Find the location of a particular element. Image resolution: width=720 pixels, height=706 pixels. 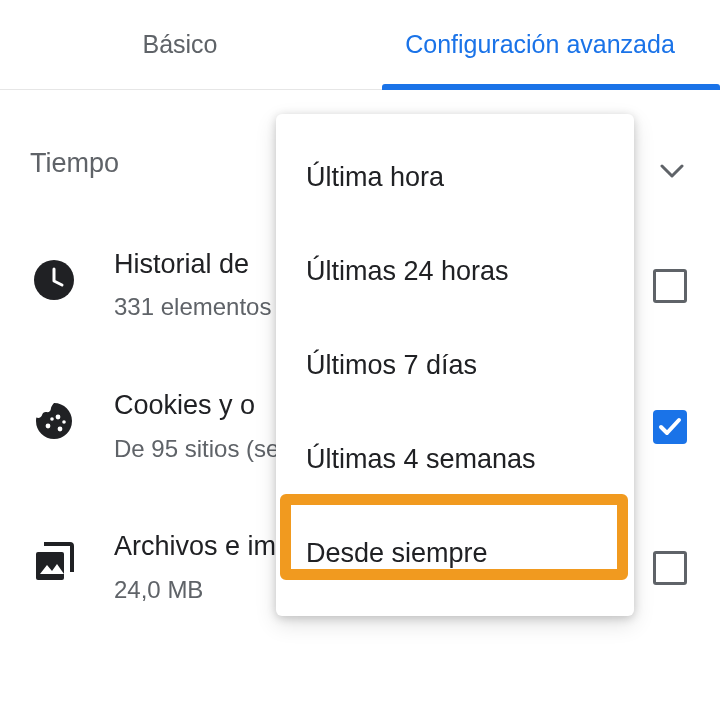

dropdown-option-4w: Últimas 4 semanas is located at coordinates (455, 459).